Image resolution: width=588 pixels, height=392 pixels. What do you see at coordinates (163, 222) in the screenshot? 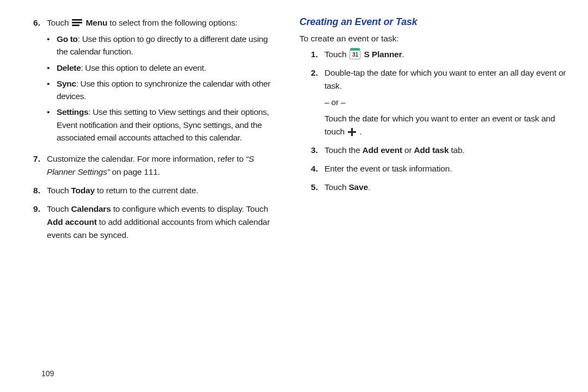
I see `step-body: Touch Calendars to configure which event…` at bounding box center [163, 222].